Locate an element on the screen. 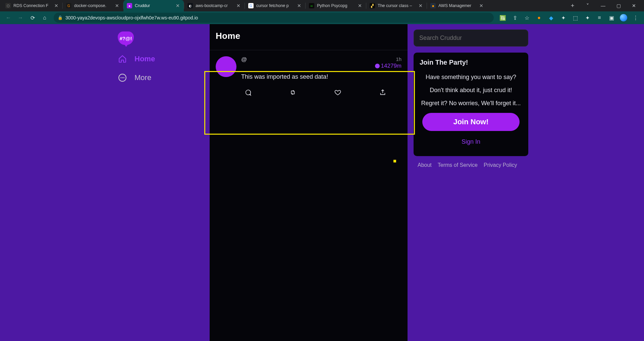  party-title: Join The Party! is located at coordinates (471, 62).